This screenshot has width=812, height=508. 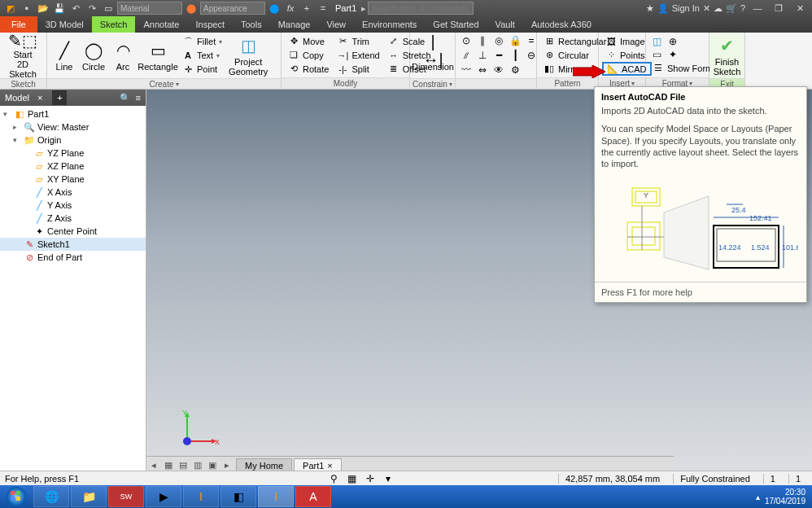 I want to click on help-icon: ?, so click(x=743, y=8).